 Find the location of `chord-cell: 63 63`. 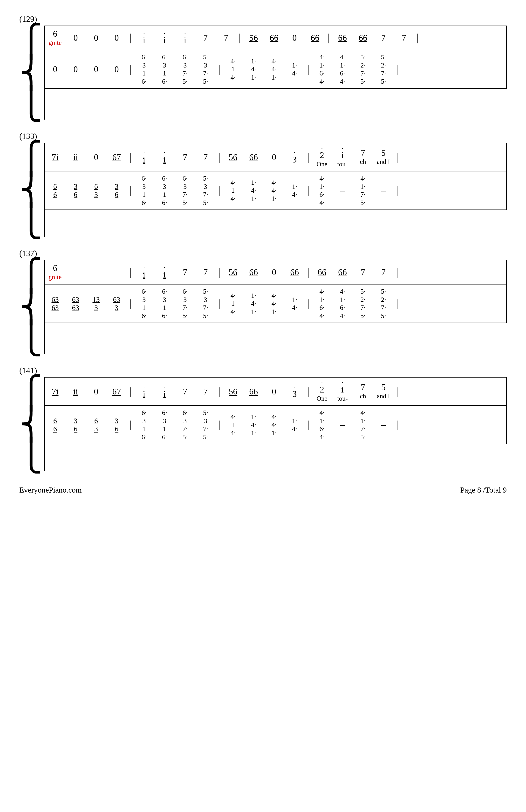

chord-cell: 63 63 is located at coordinates (55, 304).